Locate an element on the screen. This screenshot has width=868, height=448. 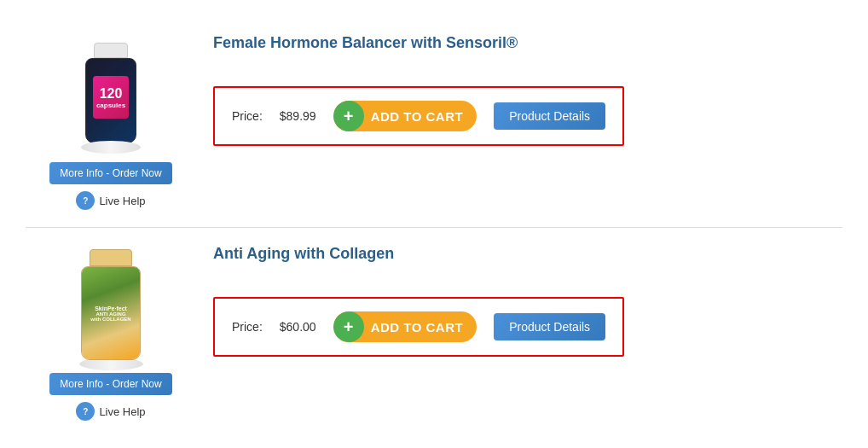
product-name: Anti Aging with Collagen is located at coordinates (528, 254).